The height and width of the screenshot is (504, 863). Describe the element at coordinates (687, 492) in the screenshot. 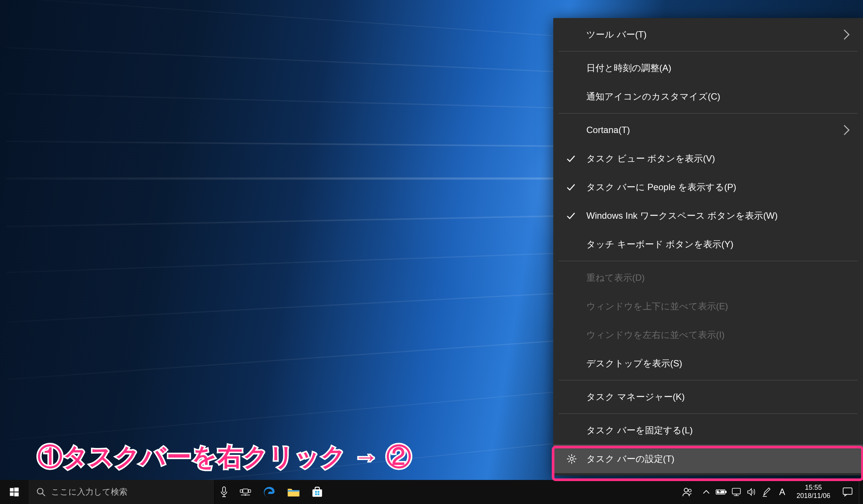

I see `people-icon` at that location.